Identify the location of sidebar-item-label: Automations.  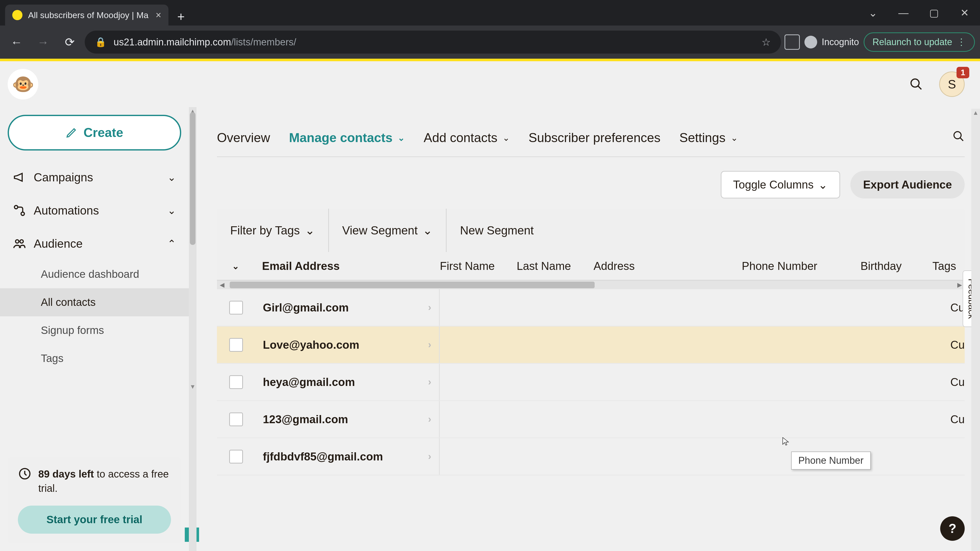
(66, 211).